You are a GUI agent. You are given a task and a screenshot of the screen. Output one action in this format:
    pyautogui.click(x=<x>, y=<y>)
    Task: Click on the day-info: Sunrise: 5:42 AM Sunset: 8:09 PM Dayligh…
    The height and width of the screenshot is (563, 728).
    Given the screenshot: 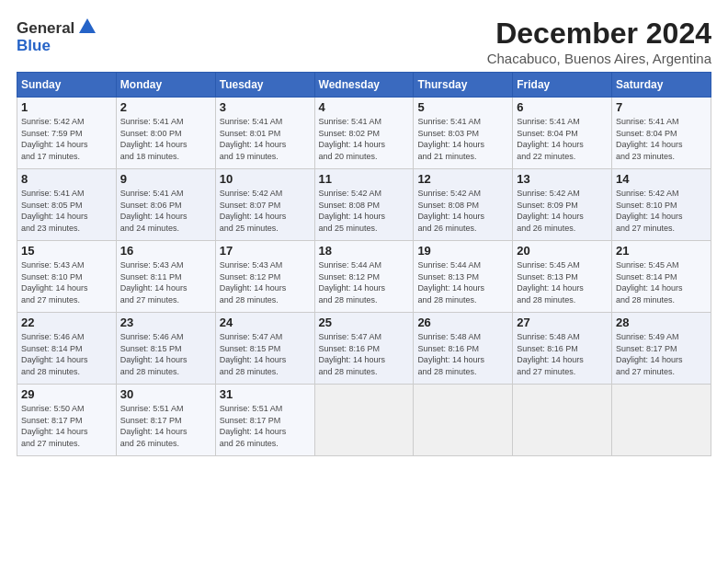 What is the action you would take?
    pyautogui.click(x=563, y=211)
    